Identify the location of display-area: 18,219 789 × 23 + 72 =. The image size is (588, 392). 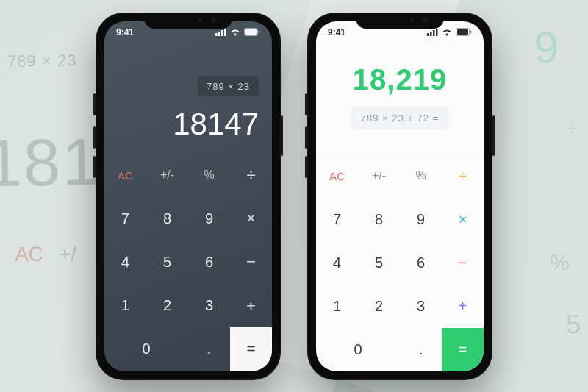
(400, 99).